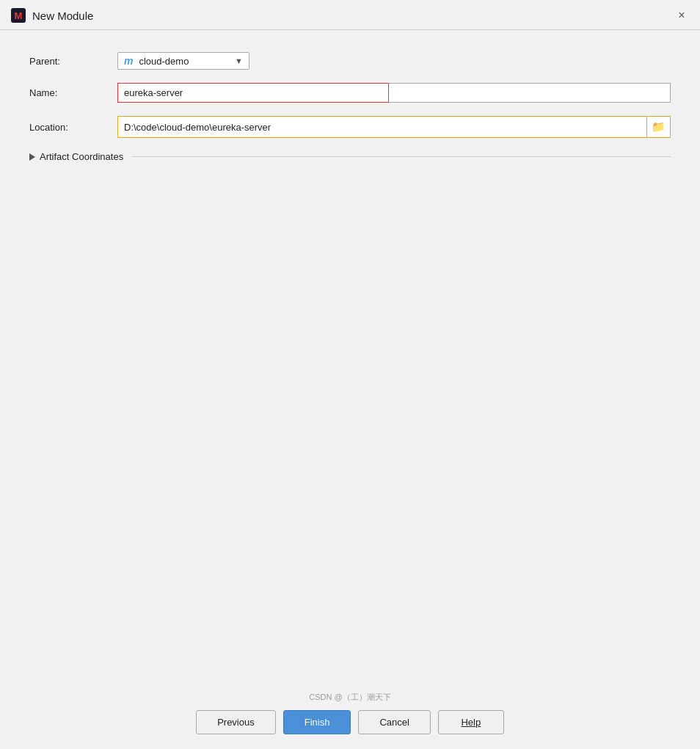  I want to click on svg-text: M, so click(19, 16).